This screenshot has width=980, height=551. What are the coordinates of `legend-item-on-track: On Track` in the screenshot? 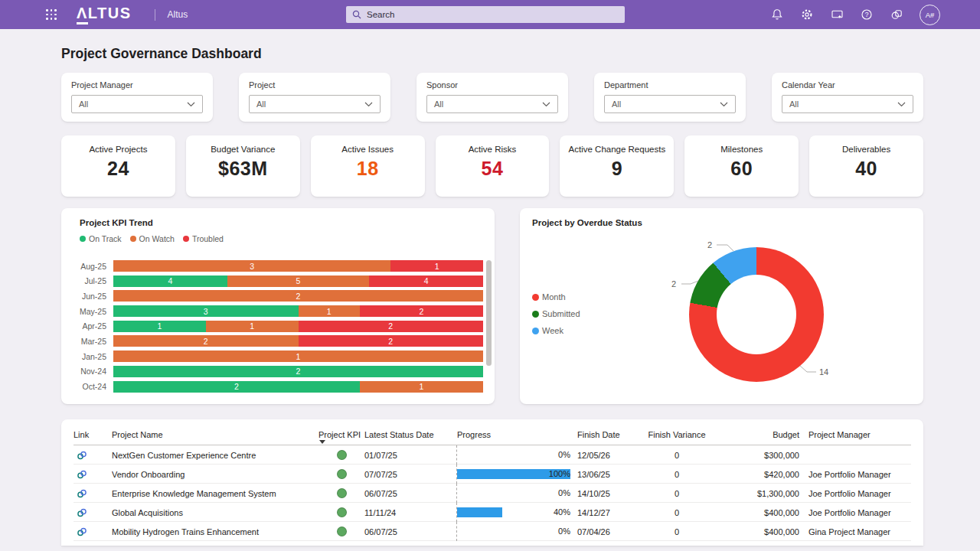 It's located at (101, 239).